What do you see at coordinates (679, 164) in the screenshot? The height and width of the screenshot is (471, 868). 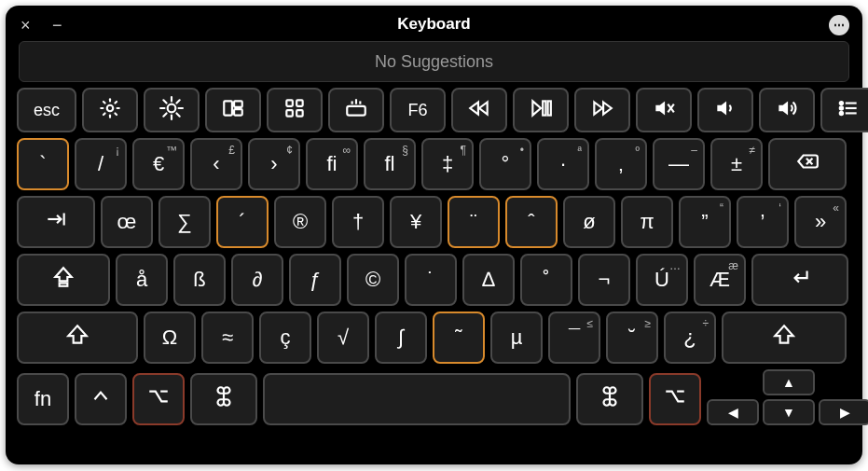 I see `key-r0-c11: —–` at bounding box center [679, 164].